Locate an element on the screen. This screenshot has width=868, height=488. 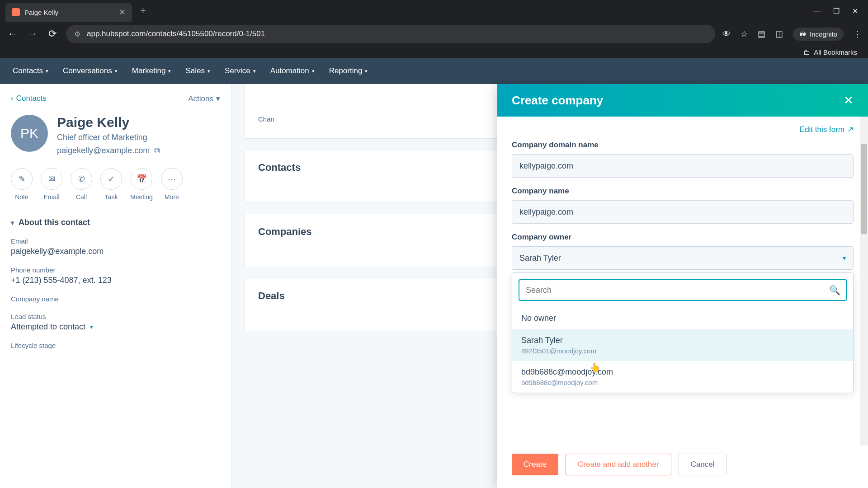
reload-button: ⟳ is located at coordinates (52, 34).